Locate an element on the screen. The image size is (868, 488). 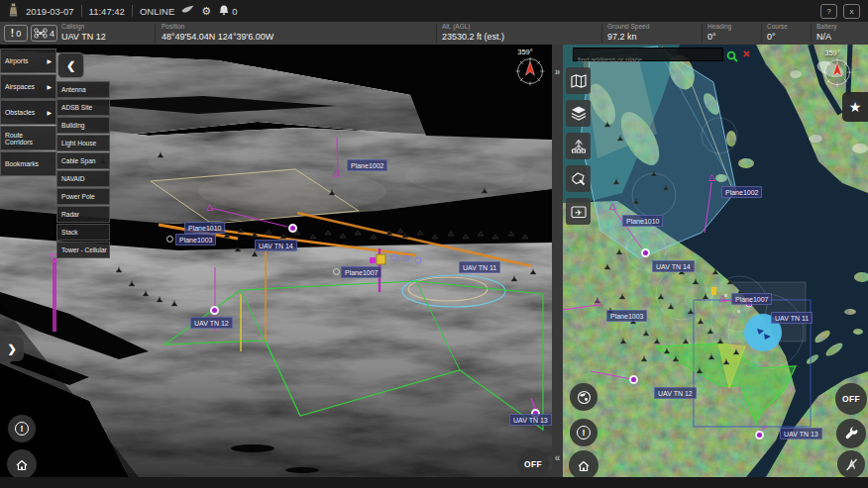
bookmarks-star-button: ★ is located at coordinates (855, 107).